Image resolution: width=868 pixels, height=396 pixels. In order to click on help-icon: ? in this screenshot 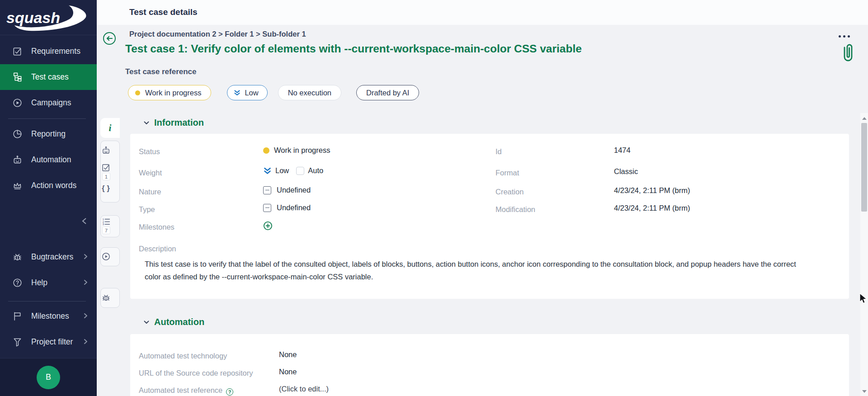, I will do `click(230, 392)`.